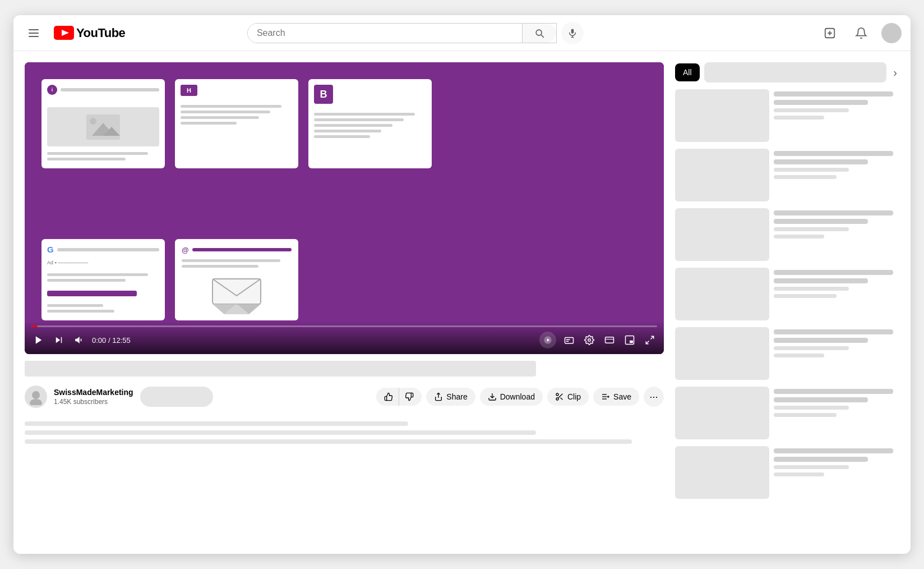  What do you see at coordinates (560, 397) in the screenshot?
I see `scissors-icon` at bounding box center [560, 397].